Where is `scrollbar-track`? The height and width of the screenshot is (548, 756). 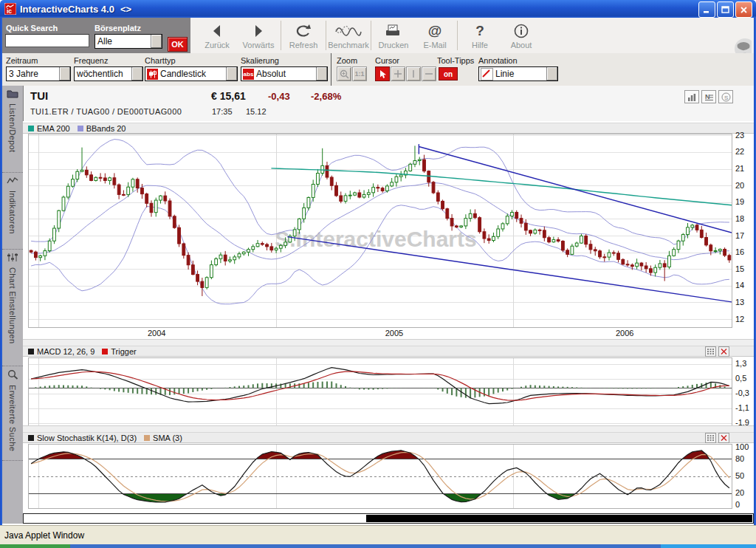
scrollbar-track is located at coordinates (388, 518).